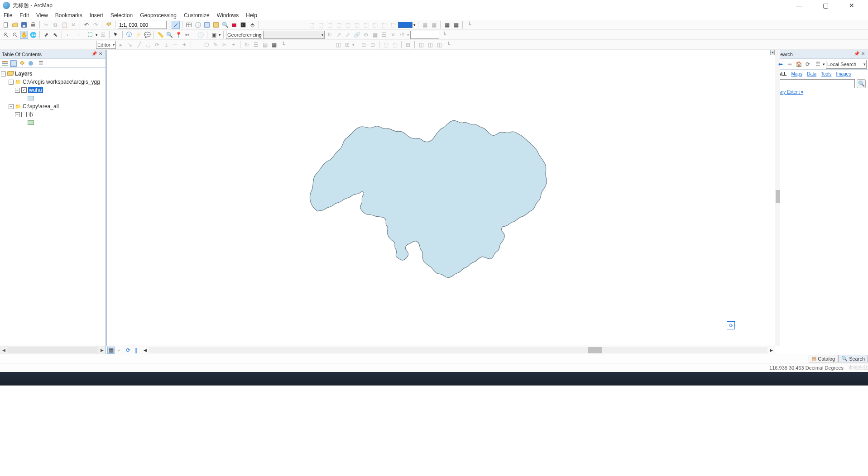 The image size is (868, 476). I want to click on menu-file: File, so click(8, 15).